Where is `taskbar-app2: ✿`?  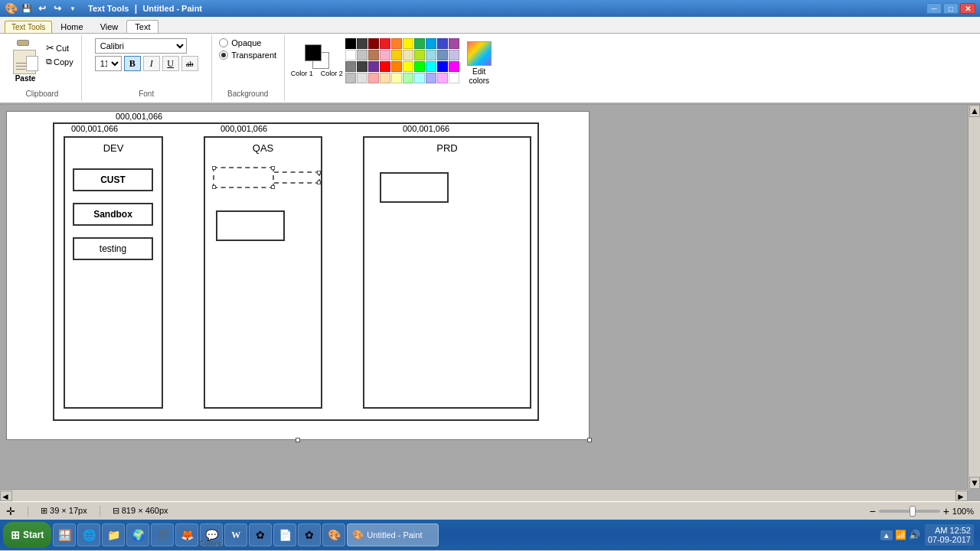
taskbar-app2: ✿ is located at coordinates (309, 535).